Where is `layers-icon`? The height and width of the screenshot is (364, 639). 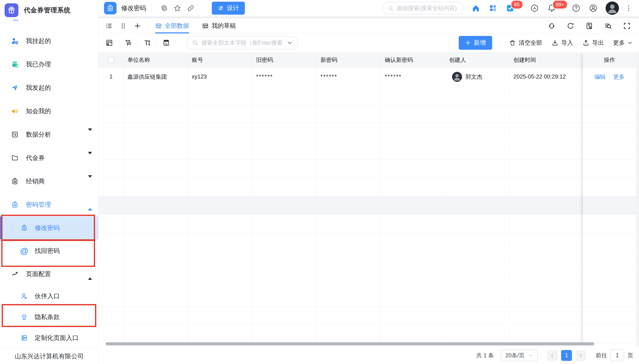
layers-icon is located at coordinates (24, 338).